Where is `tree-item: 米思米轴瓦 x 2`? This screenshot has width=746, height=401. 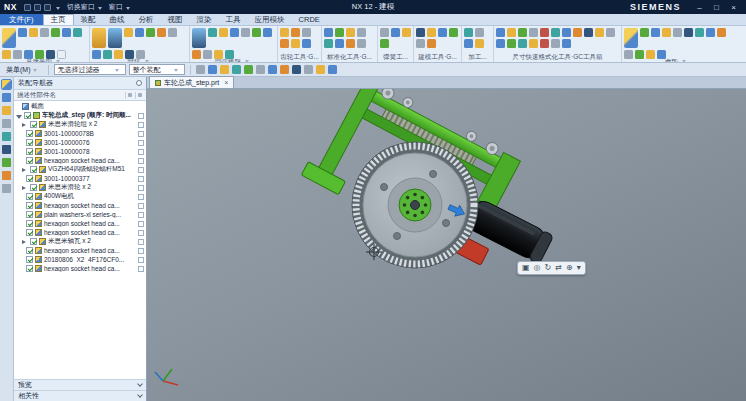
tree-item: 米思米轴瓦 x 2 is located at coordinates (80, 242).